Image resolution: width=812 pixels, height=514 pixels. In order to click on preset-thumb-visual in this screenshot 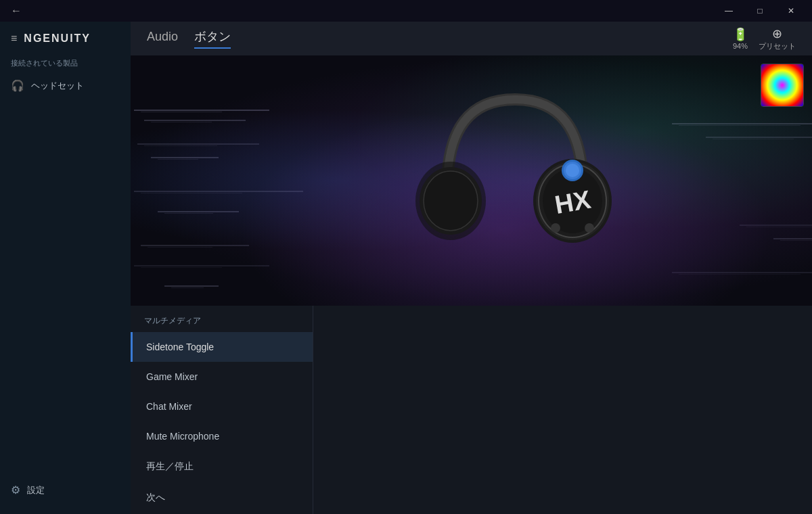, I will do `click(782, 85)`.